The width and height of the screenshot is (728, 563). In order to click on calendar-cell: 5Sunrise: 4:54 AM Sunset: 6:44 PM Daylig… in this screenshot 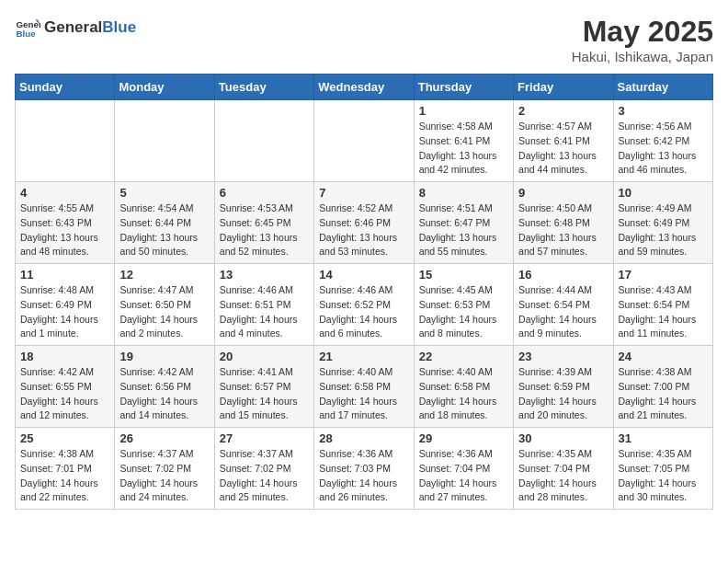, I will do `click(165, 223)`.